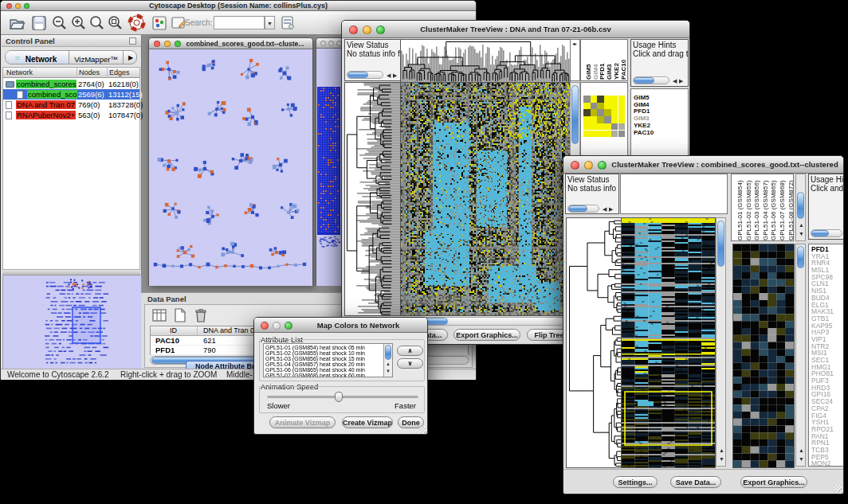 This screenshot has width=848, height=504. What do you see at coordinates (132, 41) in the screenshot?
I see `float-panel-icon` at bounding box center [132, 41].